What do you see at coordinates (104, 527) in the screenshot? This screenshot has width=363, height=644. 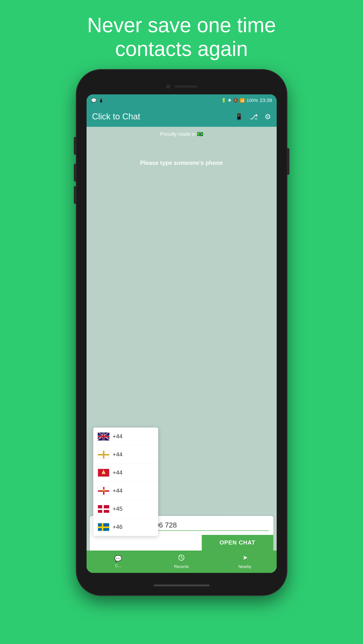 I see `flag-sweden` at bounding box center [104, 527].